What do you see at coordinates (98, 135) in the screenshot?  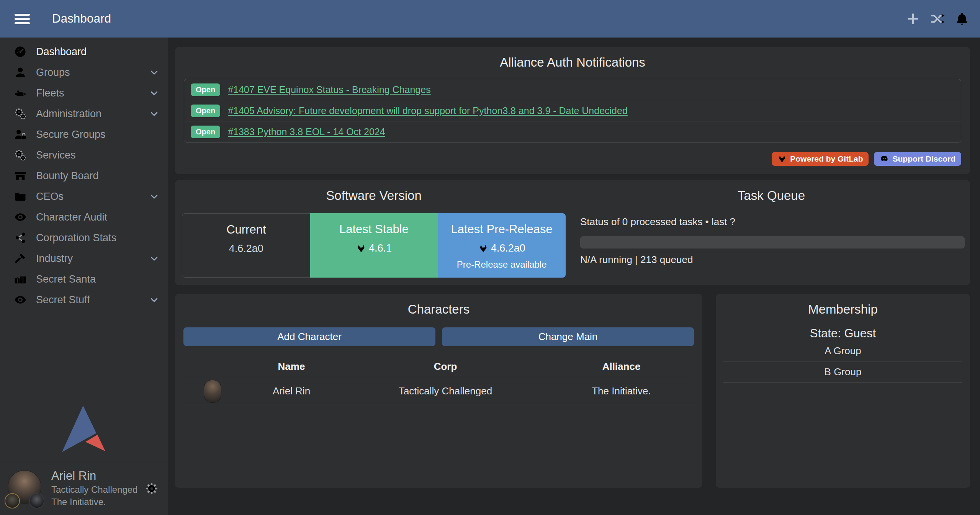 I see `sidebar-item-label: Secure Groups` at bounding box center [98, 135].